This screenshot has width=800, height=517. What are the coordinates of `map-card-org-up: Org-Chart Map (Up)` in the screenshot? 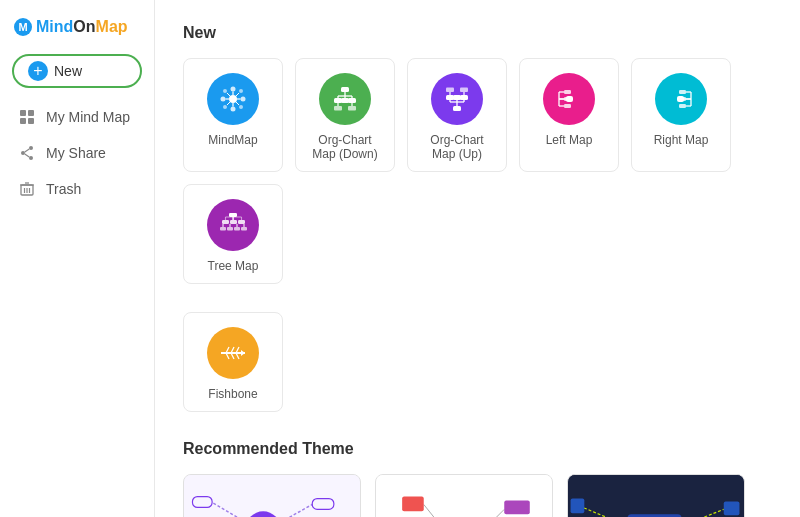 It's located at (457, 115).